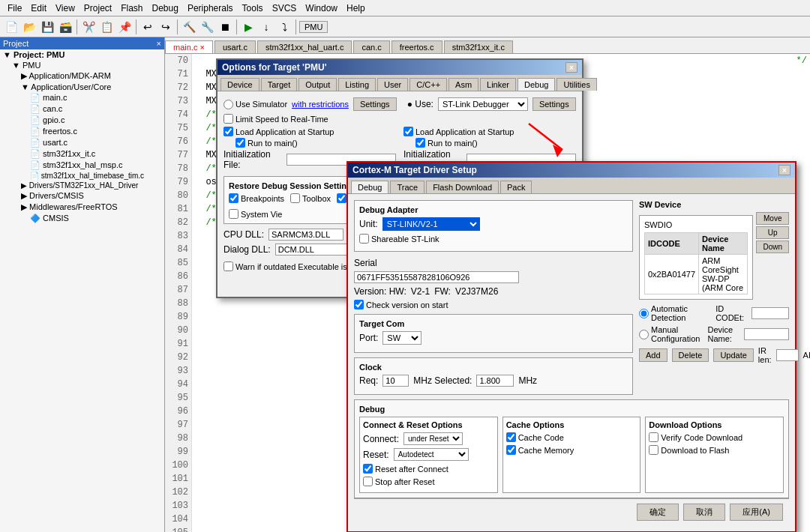 This screenshot has height=532, width=810. Describe the element at coordinates (356, 8) in the screenshot. I see `menu-help: Help` at that location.